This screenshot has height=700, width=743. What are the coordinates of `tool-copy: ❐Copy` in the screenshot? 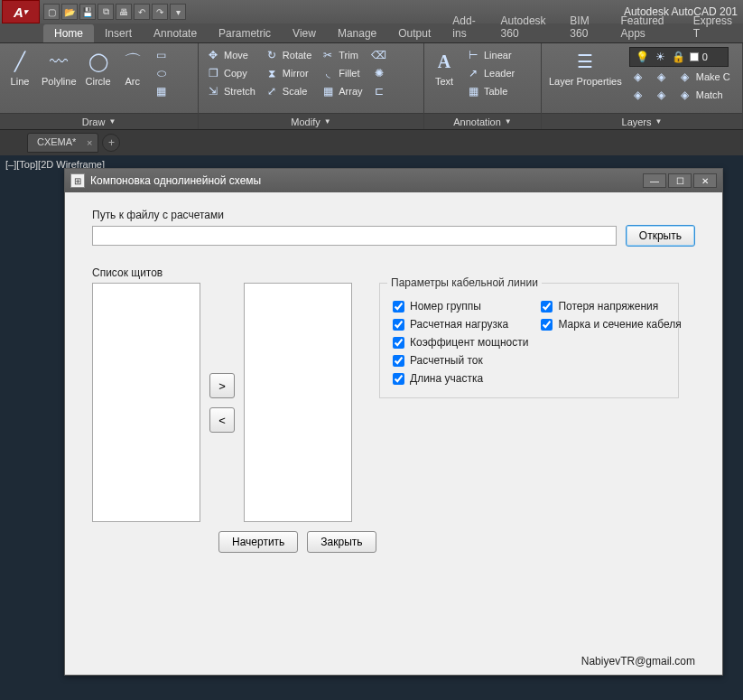 It's located at (231, 73).